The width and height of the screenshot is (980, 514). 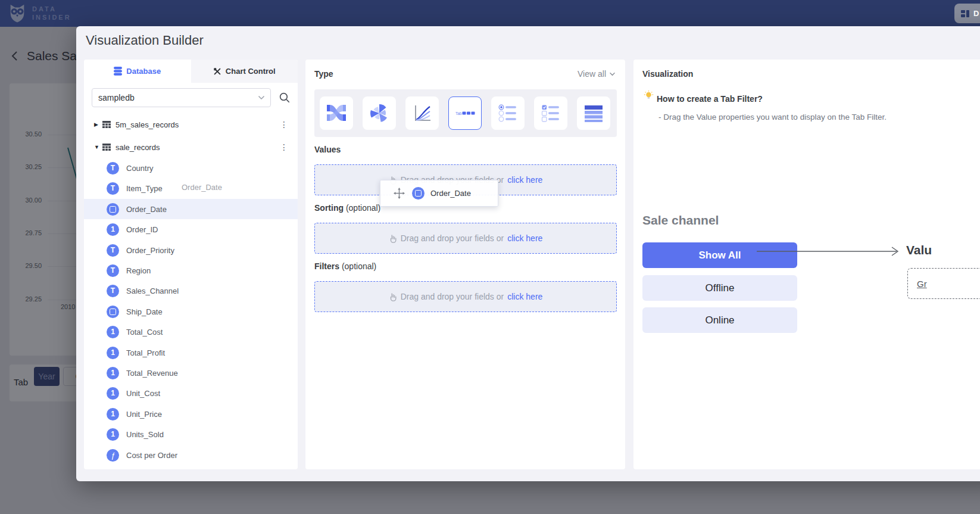 I want to click on search-icon, so click(x=285, y=98).